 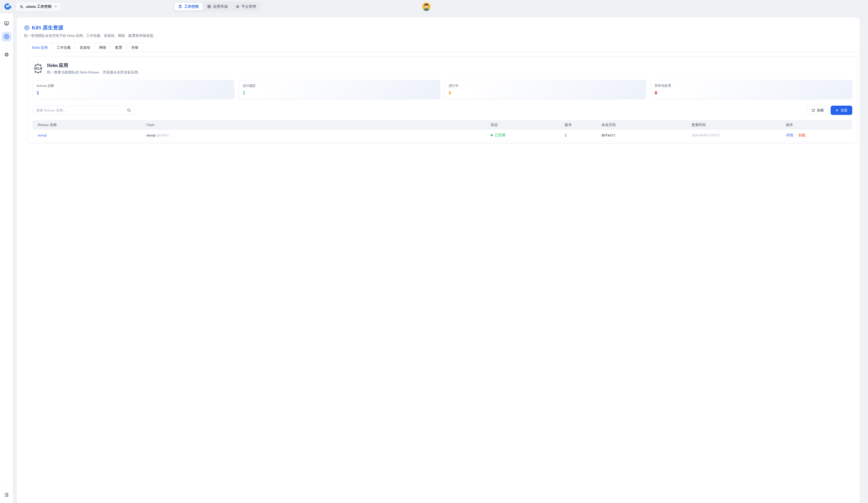 What do you see at coordinates (7, 46) in the screenshot?
I see `sidebar-divider` at bounding box center [7, 46].